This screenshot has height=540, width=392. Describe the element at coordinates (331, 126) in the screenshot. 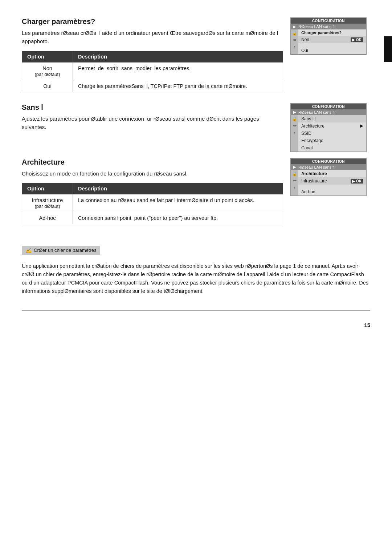

I see `device-architecture-label: Architecture` at that location.